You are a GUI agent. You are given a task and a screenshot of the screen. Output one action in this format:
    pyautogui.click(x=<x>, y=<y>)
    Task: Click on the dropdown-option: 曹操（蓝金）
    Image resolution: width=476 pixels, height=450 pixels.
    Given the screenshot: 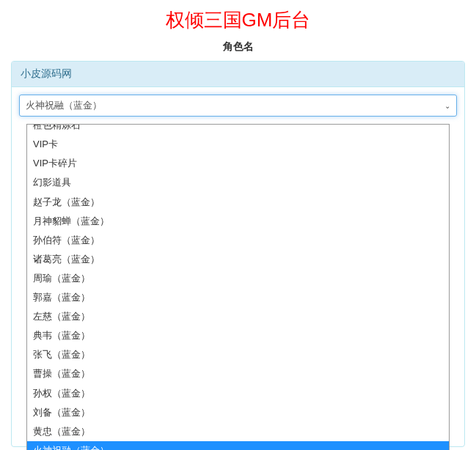 What is the action you would take?
    pyautogui.click(x=238, y=374)
    